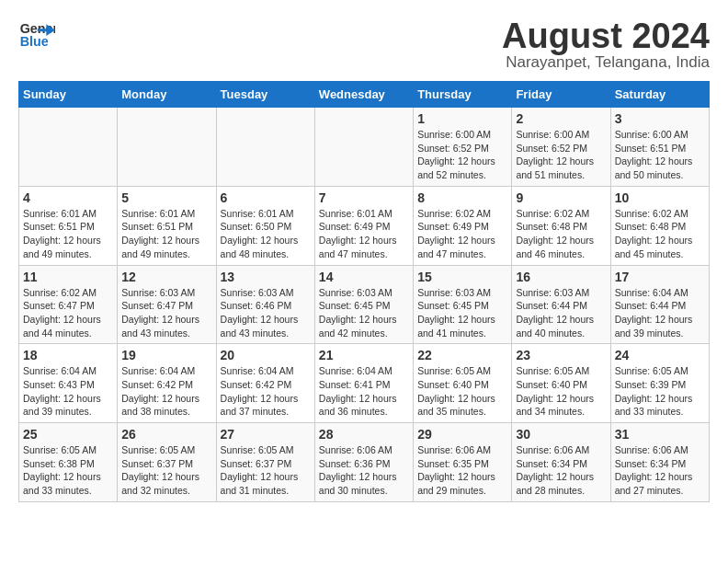 Image resolution: width=728 pixels, height=563 pixels. I want to click on day-number: 11, so click(68, 277).